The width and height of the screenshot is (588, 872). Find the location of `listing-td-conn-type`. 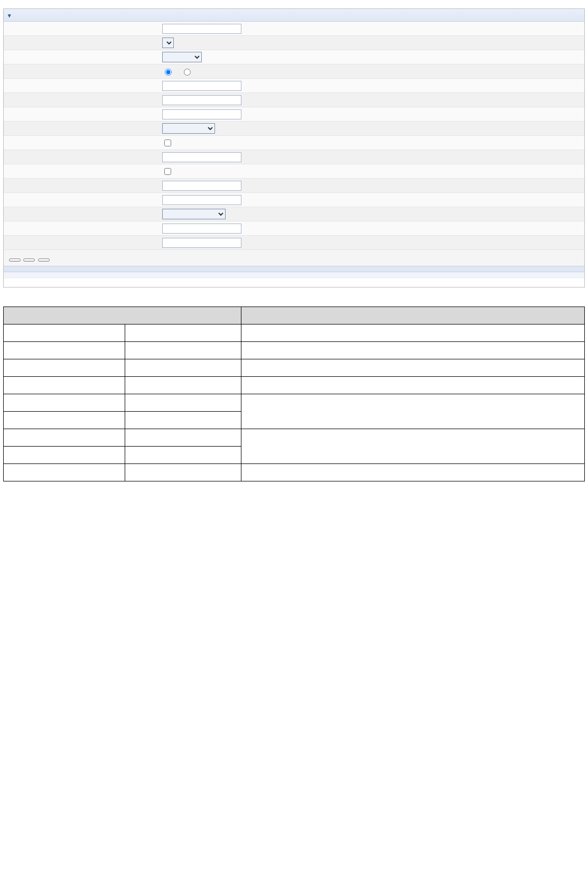

listing-td-conn-type is located at coordinates (292, 282).